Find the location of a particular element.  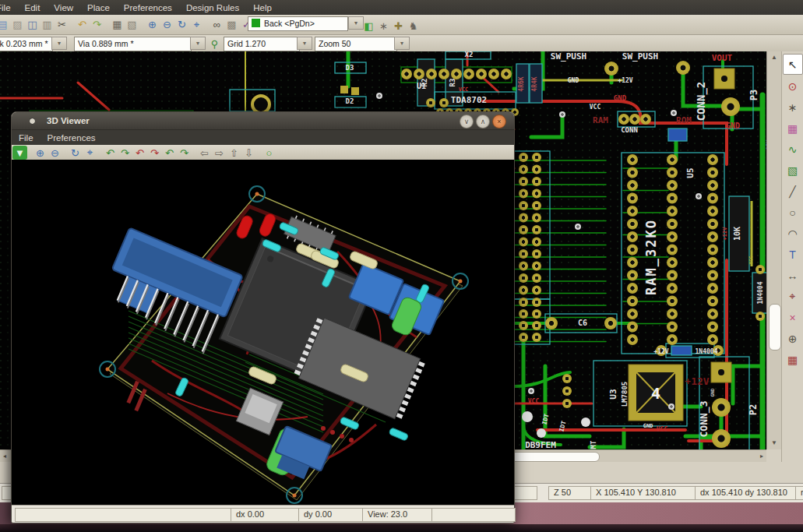

pcb-label: C6 is located at coordinates (583, 322).